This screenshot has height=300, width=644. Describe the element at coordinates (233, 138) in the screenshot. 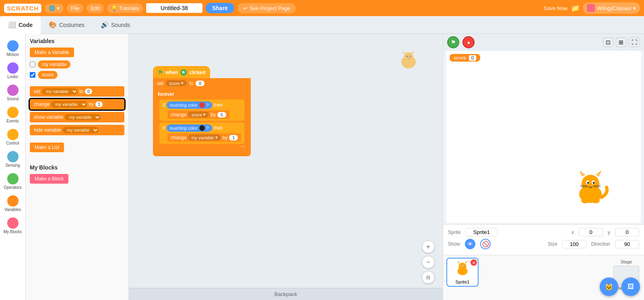

I see `change-val-1: 1` at that location.